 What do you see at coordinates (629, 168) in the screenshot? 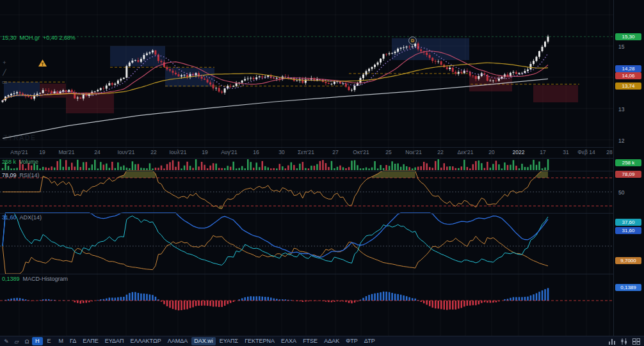
I see `price-axis: 15131215,3014,2814,0613,74258 k78,095037…` at bounding box center [629, 168].